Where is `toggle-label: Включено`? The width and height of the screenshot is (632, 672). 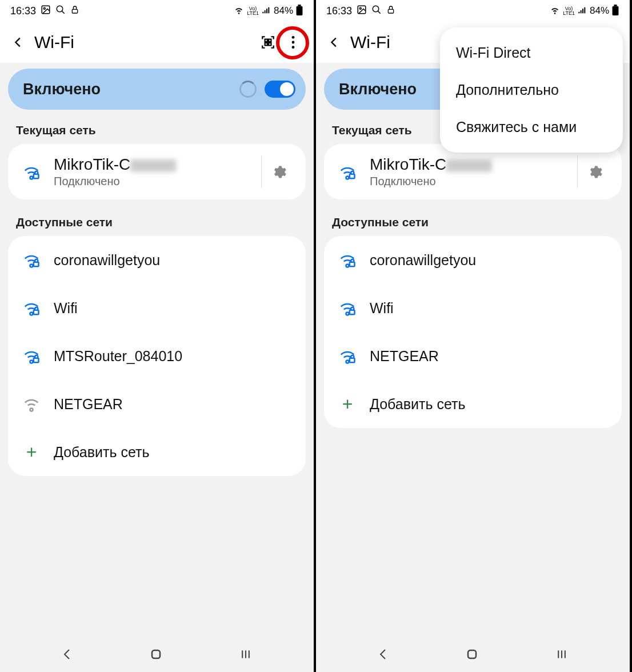 toggle-label: Включено is located at coordinates (131, 89).